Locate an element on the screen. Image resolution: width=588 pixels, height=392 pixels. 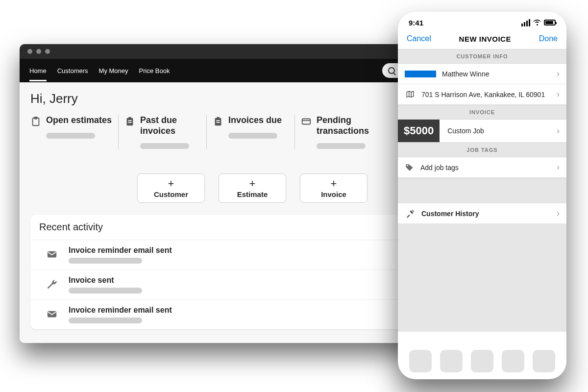
stat-label: Open estimates is located at coordinates (79, 121).